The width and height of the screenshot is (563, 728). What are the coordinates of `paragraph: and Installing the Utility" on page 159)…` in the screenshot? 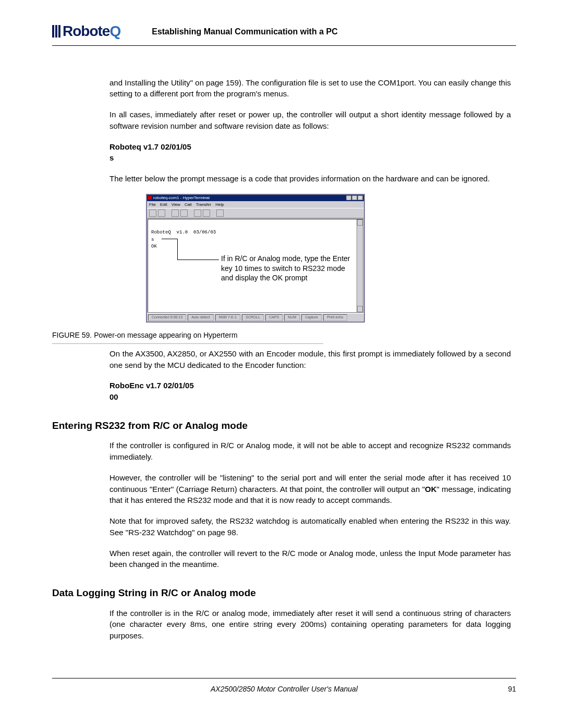 It's located at (310, 89).